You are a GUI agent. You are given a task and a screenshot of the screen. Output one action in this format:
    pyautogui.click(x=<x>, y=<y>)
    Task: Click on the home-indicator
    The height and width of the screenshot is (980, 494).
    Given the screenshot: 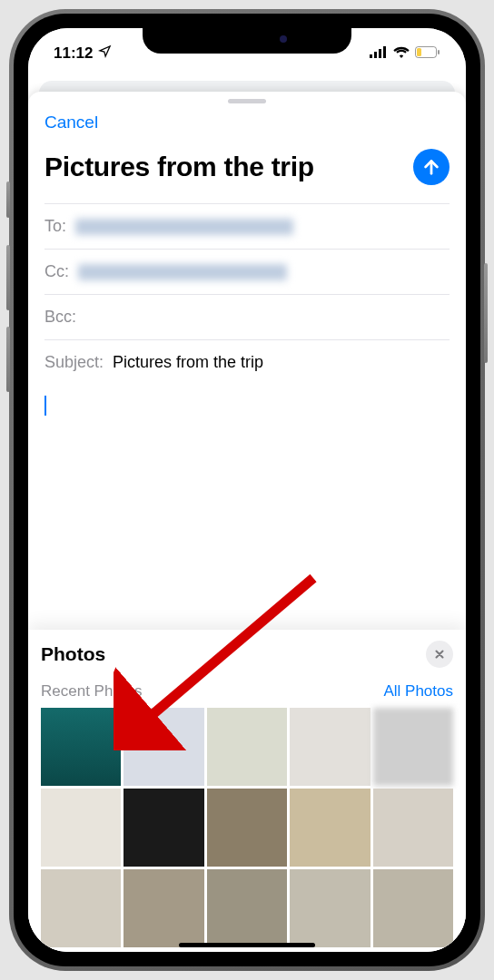 What is the action you would take?
    pyautogui.click(x=247, y=946)
    